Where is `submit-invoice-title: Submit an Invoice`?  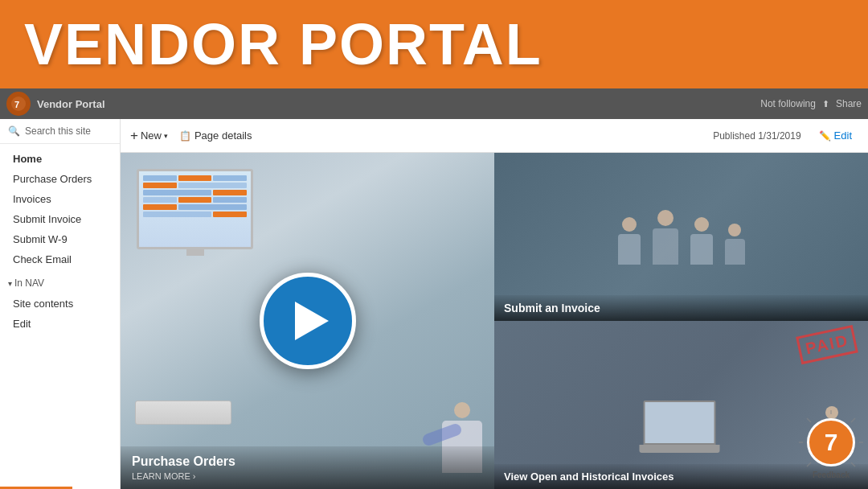 submit-invoice-title: Submit an Invoice is located at coordinates (682, 308).